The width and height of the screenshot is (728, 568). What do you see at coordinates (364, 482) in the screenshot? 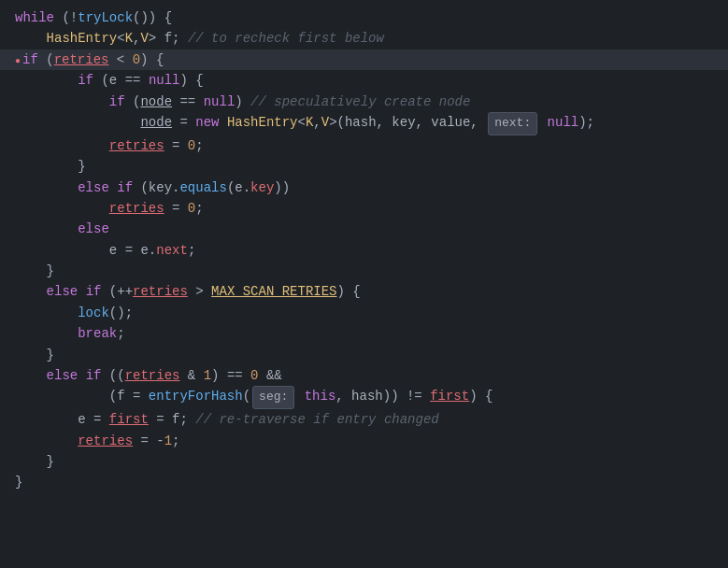
I see `code-line-23: }` at bounding box center [364, 482].